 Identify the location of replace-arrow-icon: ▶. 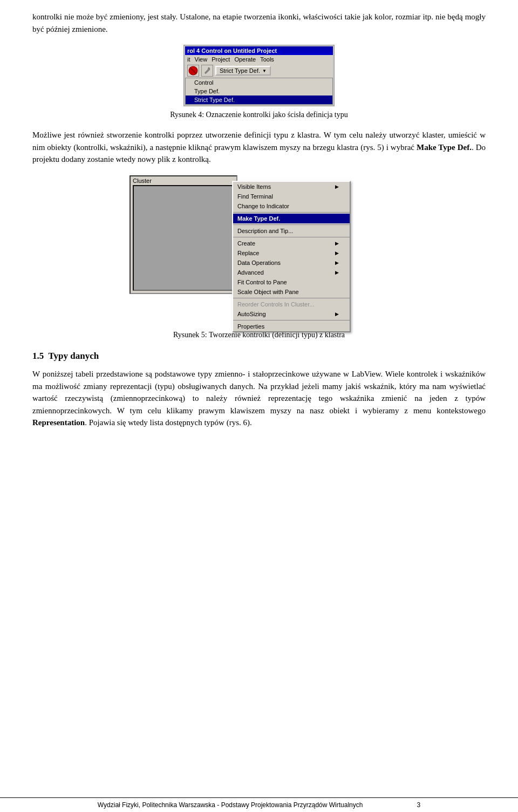
(337, 253).